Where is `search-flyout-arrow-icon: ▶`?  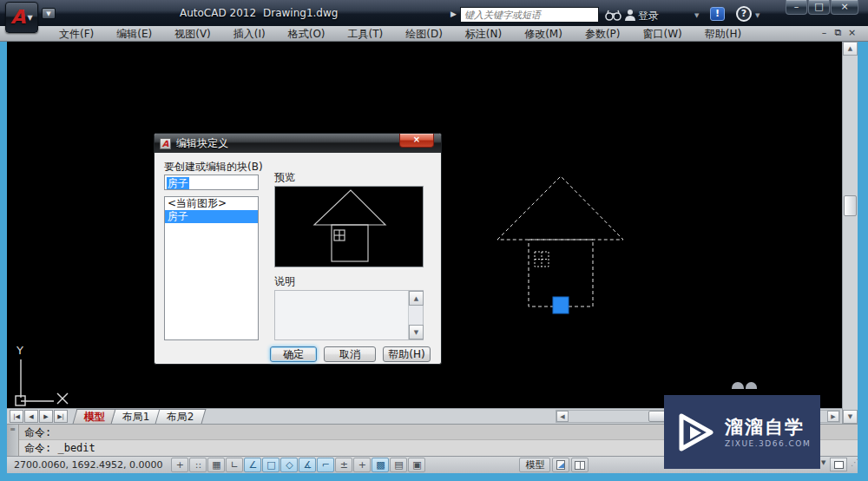 search-flyout-arrow-icon: ▶ is located at coordinates (453, 14).